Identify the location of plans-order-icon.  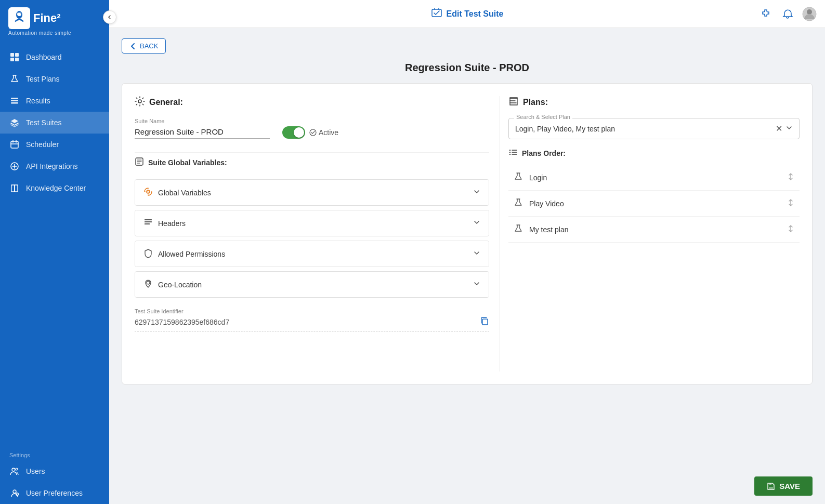
(513, 153).